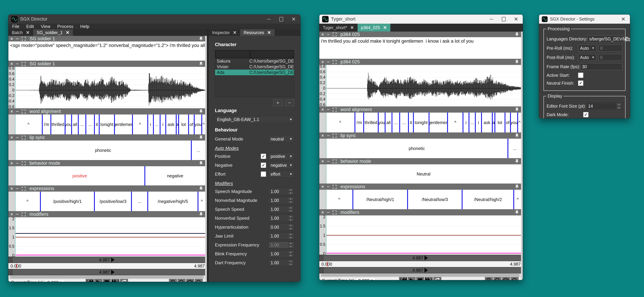 Image resolution: width=644 pixels, height=297 pixels. What do you see at coordinates (610, 57) in the screenshot?
I see `post-roll-value-field: 0` at bounding box center [610, 57].